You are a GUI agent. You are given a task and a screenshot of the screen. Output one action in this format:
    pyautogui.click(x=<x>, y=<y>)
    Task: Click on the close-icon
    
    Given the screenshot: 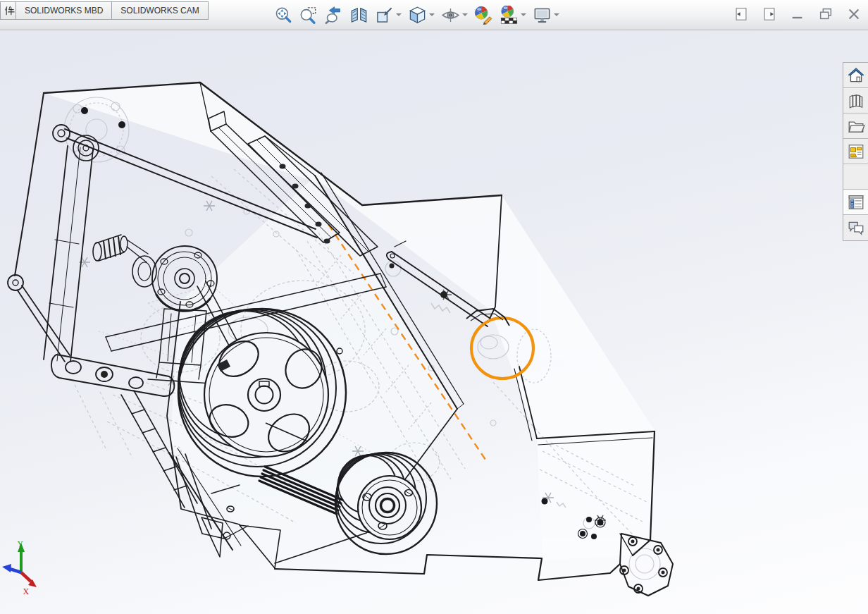 What is the action you would take?
    pyautogui.click(x=854, y=14)
    